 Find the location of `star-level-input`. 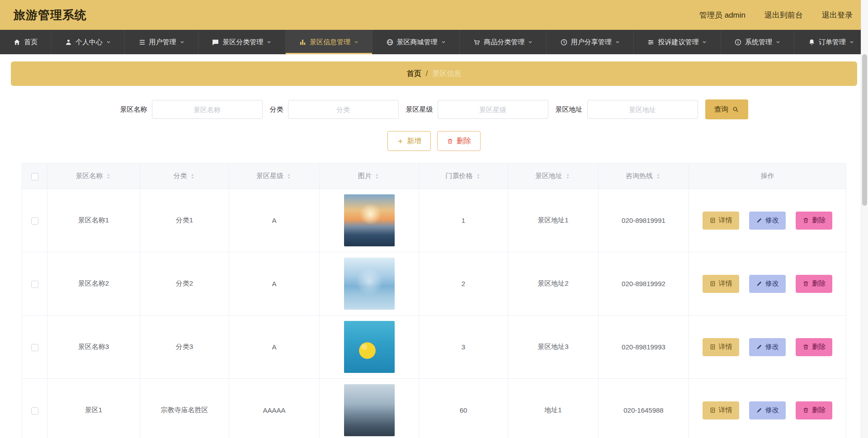

star-level-input is located at coordinates (493, 109).